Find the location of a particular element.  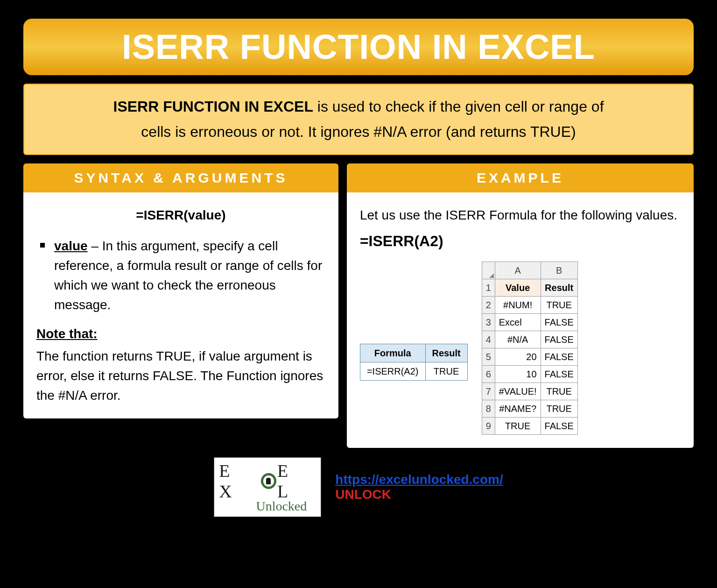

footer: E X E L Unlocked https://excelunlocked.c… is located at coordinates (358, 487).